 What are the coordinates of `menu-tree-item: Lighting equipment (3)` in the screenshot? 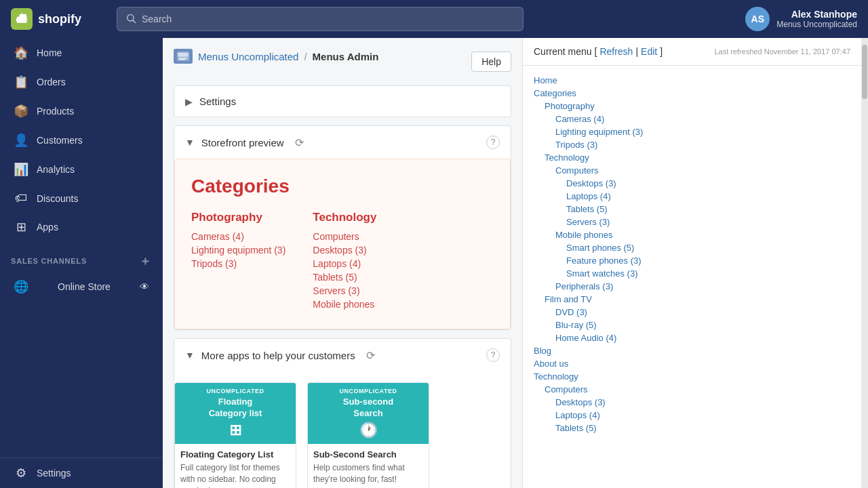 It's located at (692, 131).